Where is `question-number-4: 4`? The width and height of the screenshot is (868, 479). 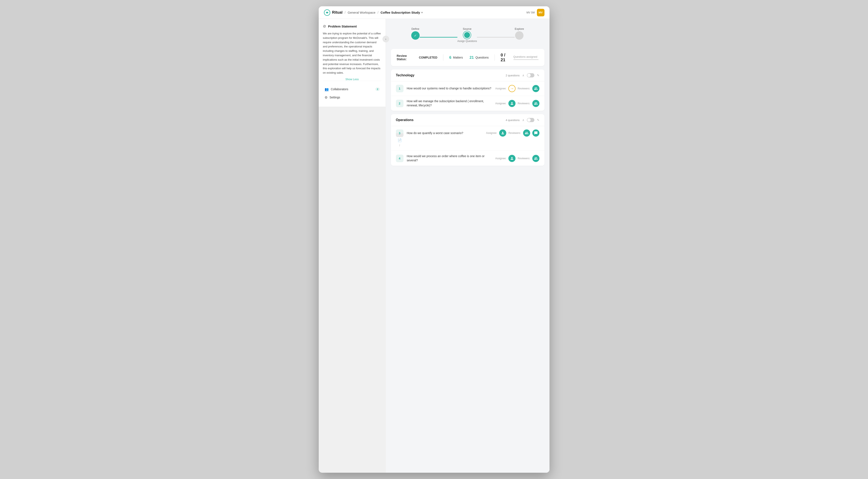
question-number-4: 4 is located at coordinates (400, 158).